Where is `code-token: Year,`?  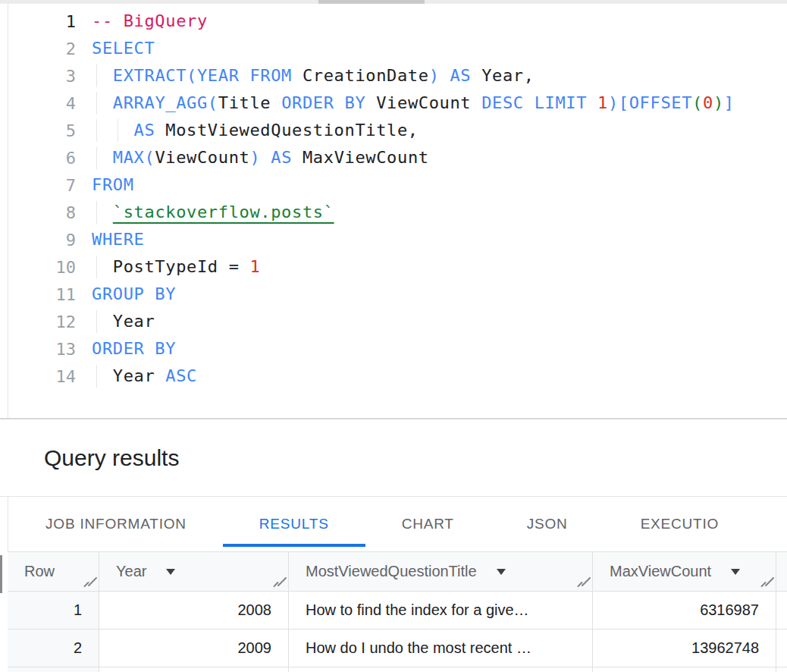
code-token: Year, is located at coordinates (502, 76).